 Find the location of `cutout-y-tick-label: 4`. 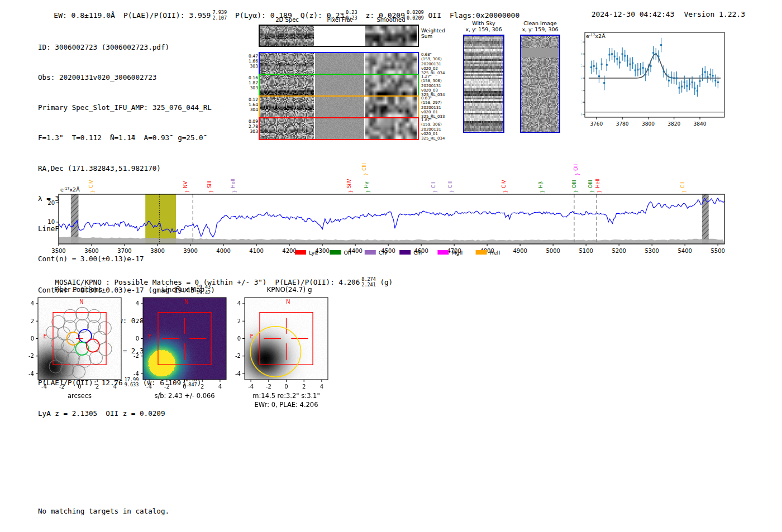

cutout-y-tick-label: 4 is located at coordinates (239, 304).